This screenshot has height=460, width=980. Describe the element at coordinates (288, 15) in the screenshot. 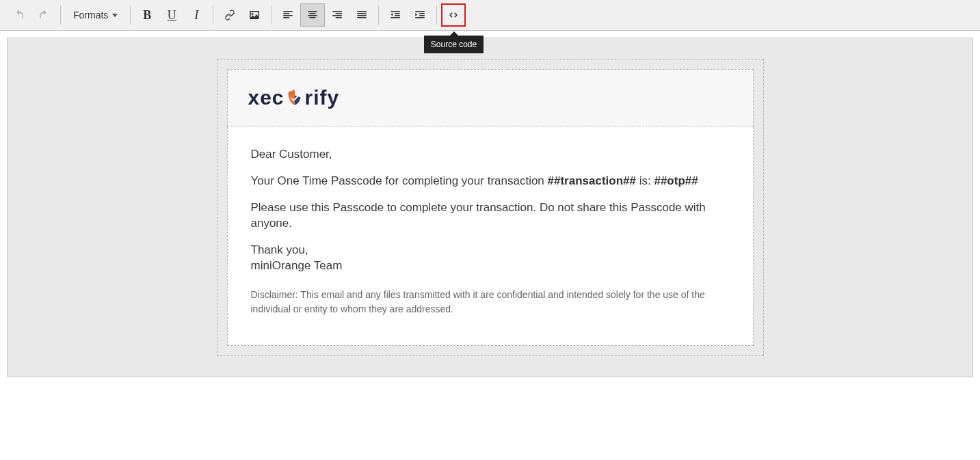

I see `align-left-button` at that location.